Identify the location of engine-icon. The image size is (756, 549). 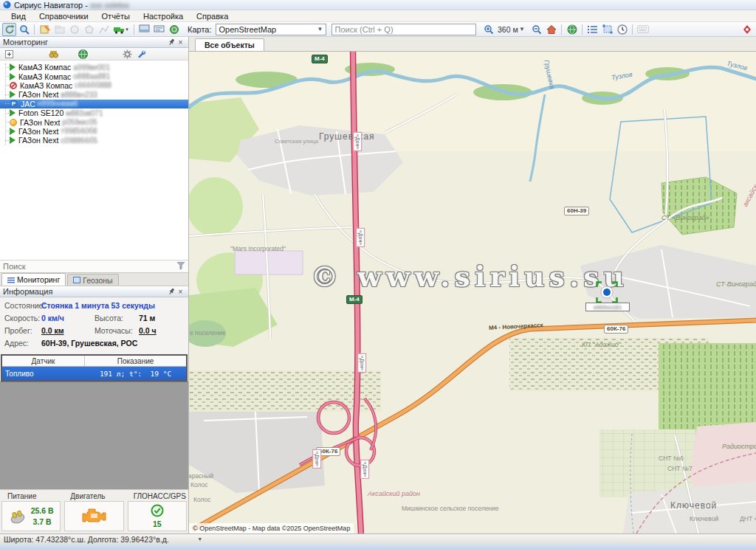
(94, 517).